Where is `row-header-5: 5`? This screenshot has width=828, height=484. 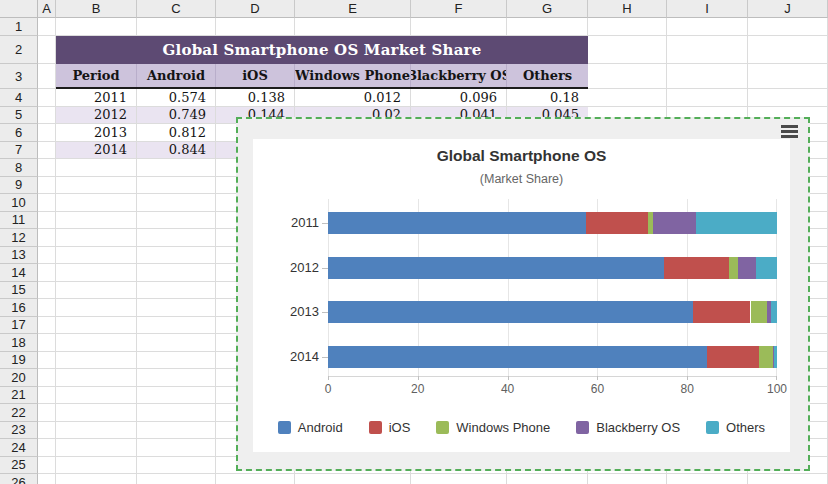 row-header-5: 5 is located at coordinates (19, 116).